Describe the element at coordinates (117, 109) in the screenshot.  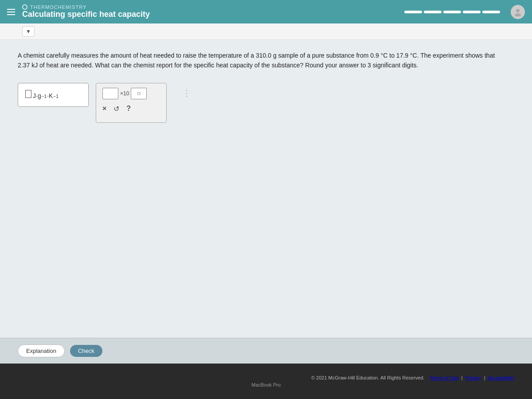
I see `action-buttons-row: × ↺ ?` at that location.